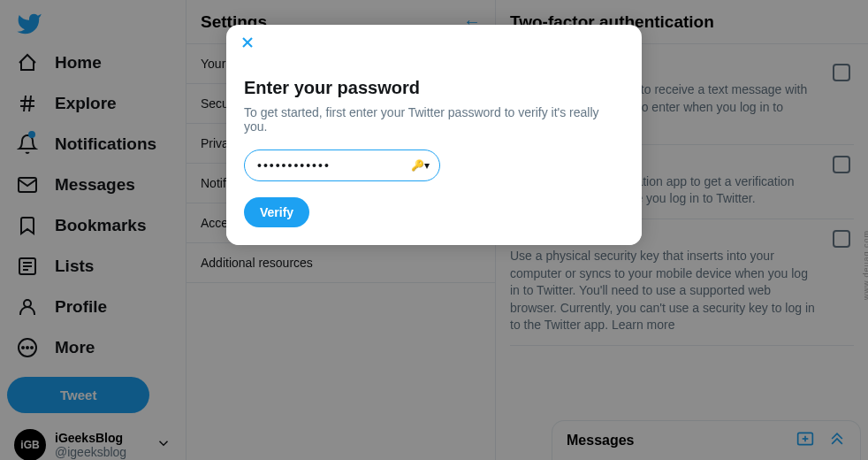 This screenshot has width=868, height=460. What do you see at coordinates (277, 212) in the screenshot?
I see `verify-button: Verify` at bounding box center [277, 212].